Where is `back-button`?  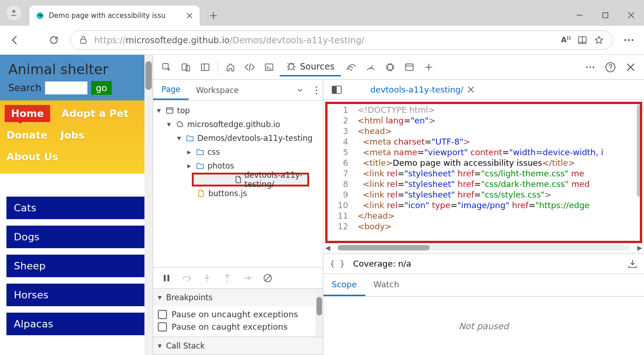
back-button is located at coordinates (15, 40).